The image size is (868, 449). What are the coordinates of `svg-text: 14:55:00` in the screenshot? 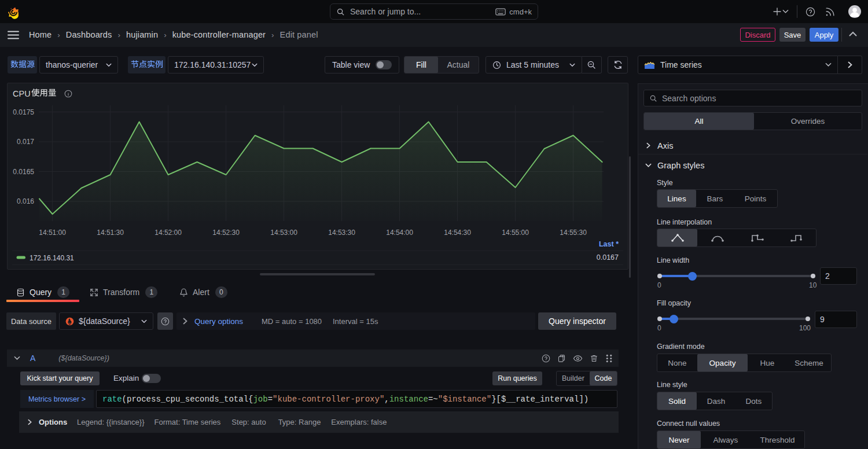 It's located at (515, 233).